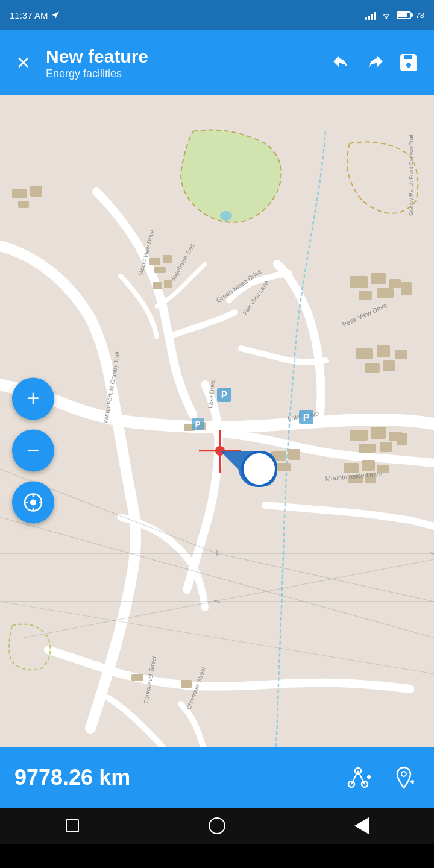  What do you see at coordinates (217, 778) in the screenshot?
I see `bottom-bar: 9778.26 km` at bounding box center [217, 778].